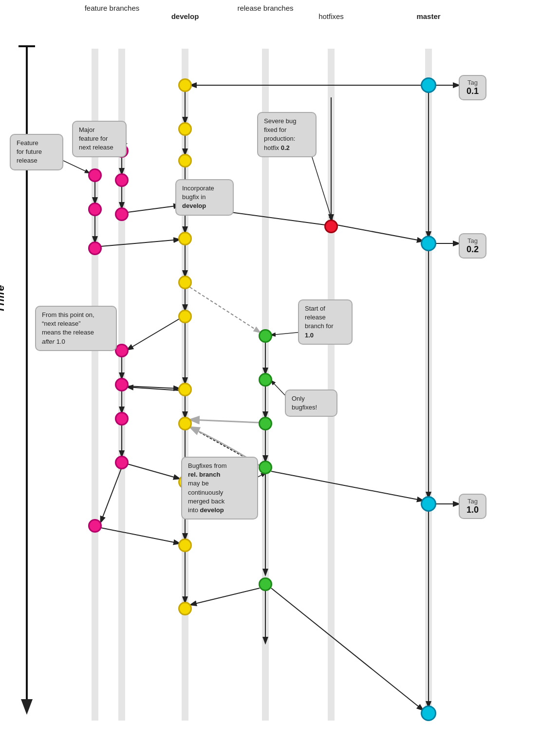 Image resolution: width=560 pixels, height=742 pixels. What do you see at coordinates (205, 198) in the screenshot?
I see `callout-incorporate-bugfix: Incorporatebugfix indevelop` at bounding box center [205, 198].